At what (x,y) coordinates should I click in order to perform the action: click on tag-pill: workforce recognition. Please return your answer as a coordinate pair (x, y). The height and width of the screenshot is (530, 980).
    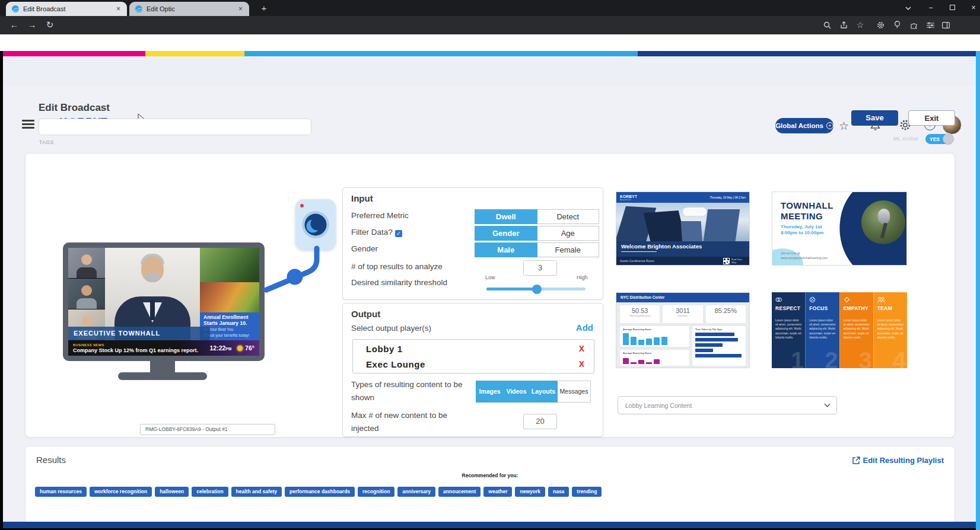
    Looking at the image, I should click on (121, 492).